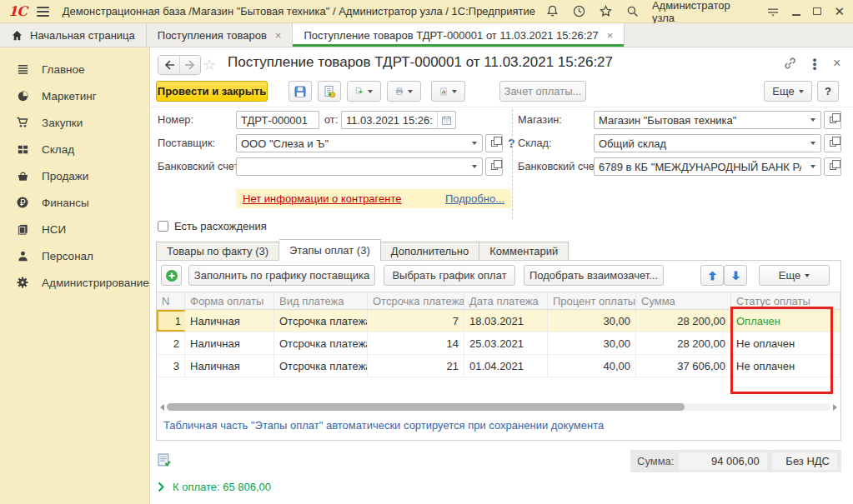 The height and width of the screenshot is (504, 853). I want to click on bank-account-input, so click(352, 167).